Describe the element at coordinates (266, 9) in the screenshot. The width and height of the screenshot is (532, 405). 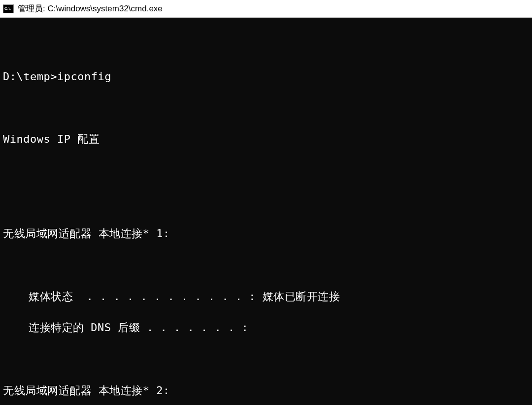
I see `window-titlebar: C:\. 管理员: C:\windows\system32\cmd.exe` at that location.